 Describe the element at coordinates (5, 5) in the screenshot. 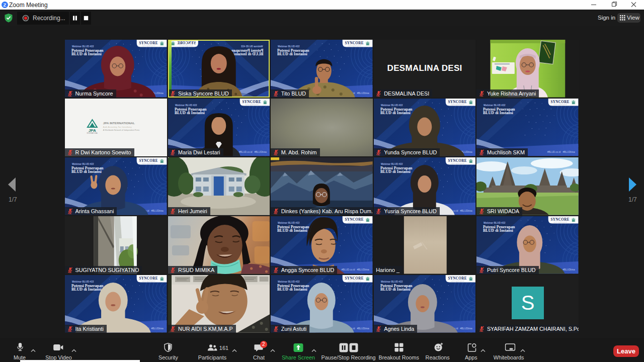

I see `svg-text: Z` at that location.